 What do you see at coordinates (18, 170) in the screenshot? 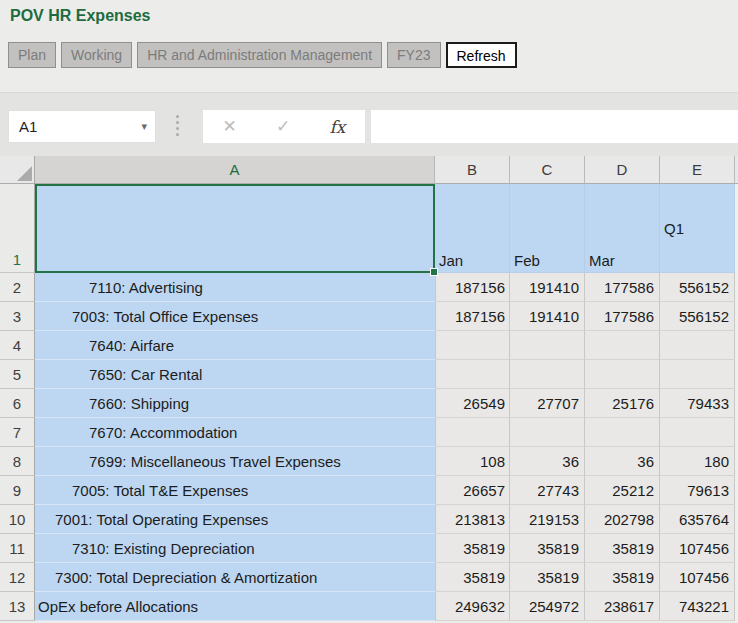
I see `select-all-button` at bounding box center [18, 170].